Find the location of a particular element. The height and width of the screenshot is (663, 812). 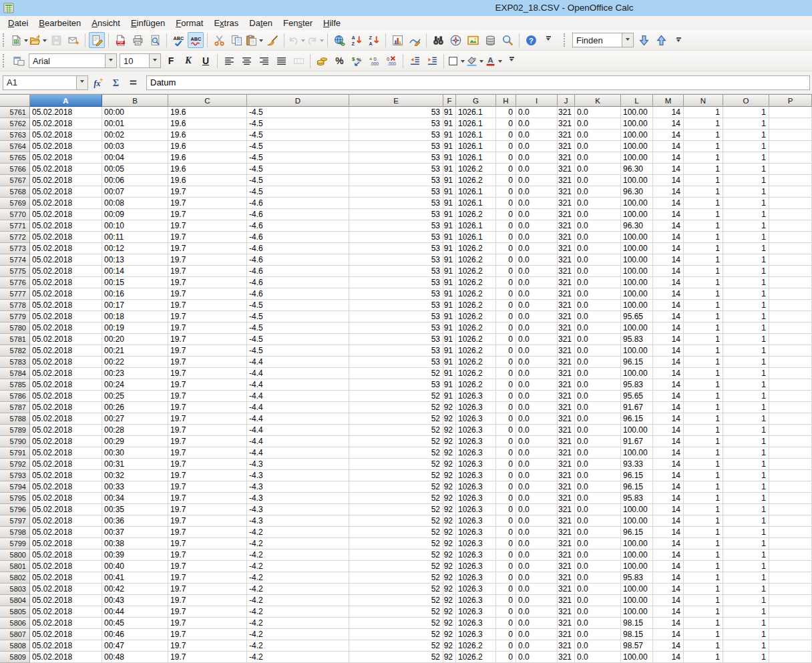

cell-O5768: 1 is located at coordinates (747, 192).